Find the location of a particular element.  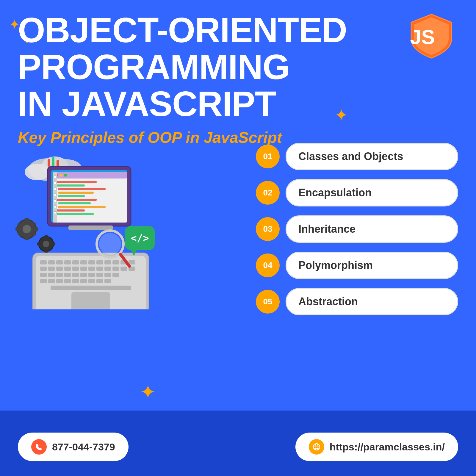

principle-label-1: Classes and Objects is located at coordinates (372, 156).